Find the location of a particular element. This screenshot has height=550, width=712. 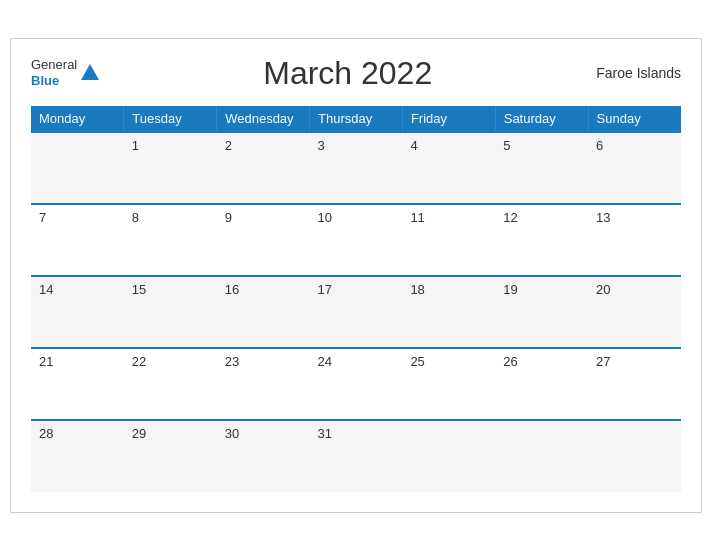

calendar-cell: 20 is located at coordinates (634, 312).